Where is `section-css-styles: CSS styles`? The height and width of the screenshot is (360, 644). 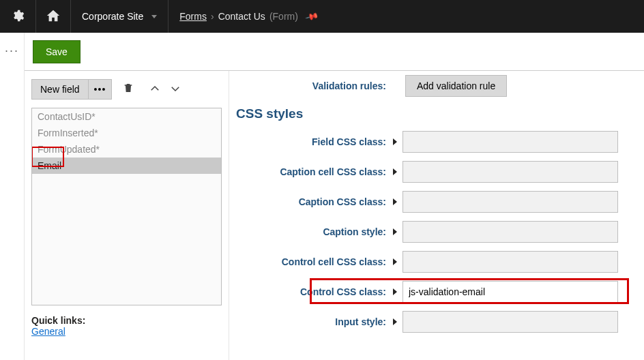
section-css-styles: CSS styles is located at coordinates (440, 114).